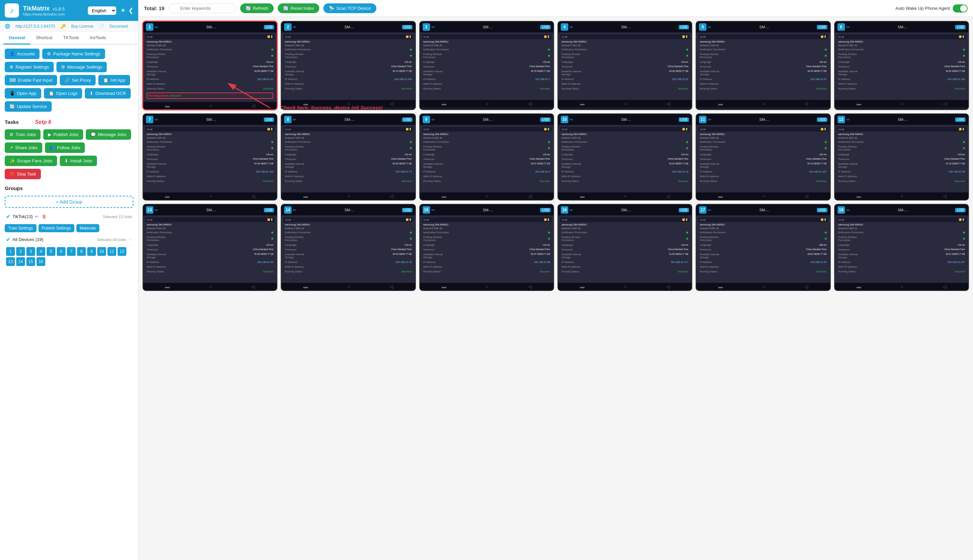 The width and height of the screenshot is (973, 560). I want to click on refresh-button: 🔄 Refresh, so click(257, 8).